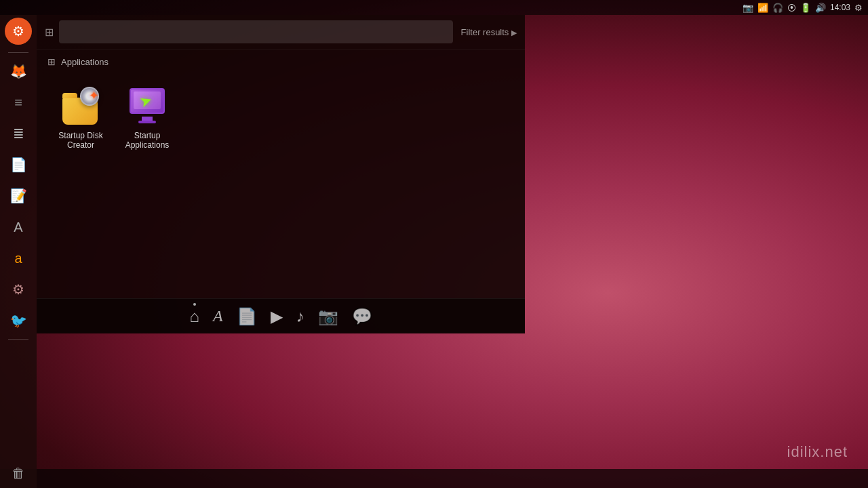 The image size is (868, 488). What do you see at coordinates (281, 33) in the screenshot?
I see `search-bar: ⊞ startupdi Filter results ▶` at bounding box center [281, 33].